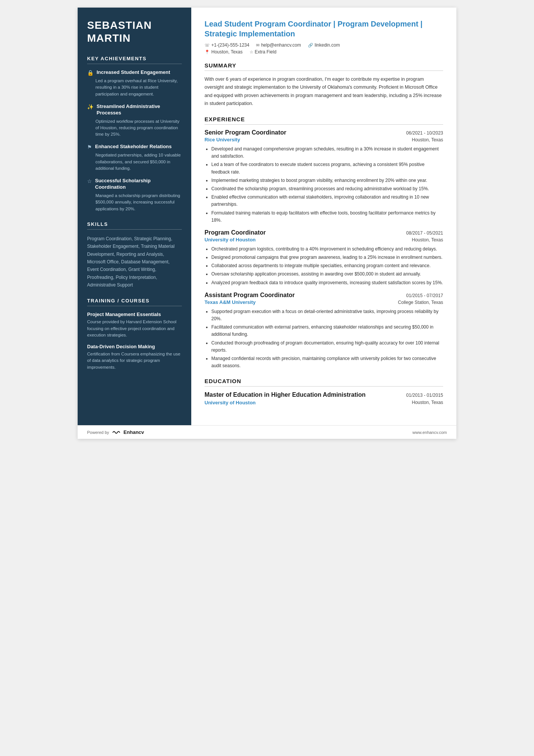  I want to click on achievement-header: 🔒 Increased Student Engagement, so click(134, 73).